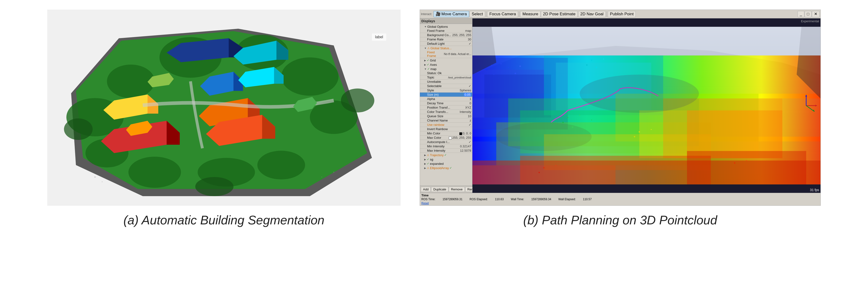 This screenshot has height=299, width=868. I want to click on wall-elapsed-label: Wall Elapsed:, so click(567, 199).